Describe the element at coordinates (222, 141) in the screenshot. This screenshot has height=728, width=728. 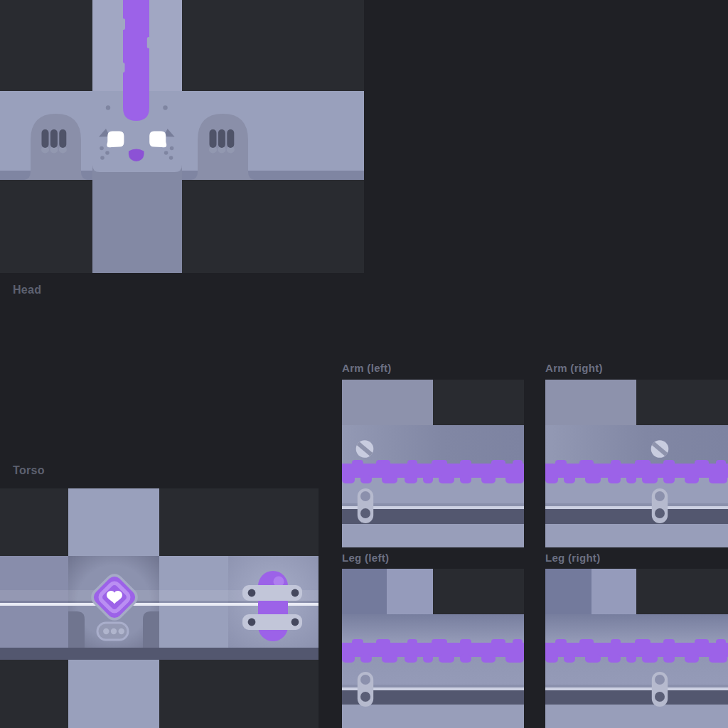
I see `ear-right-vents-icon` at that location.